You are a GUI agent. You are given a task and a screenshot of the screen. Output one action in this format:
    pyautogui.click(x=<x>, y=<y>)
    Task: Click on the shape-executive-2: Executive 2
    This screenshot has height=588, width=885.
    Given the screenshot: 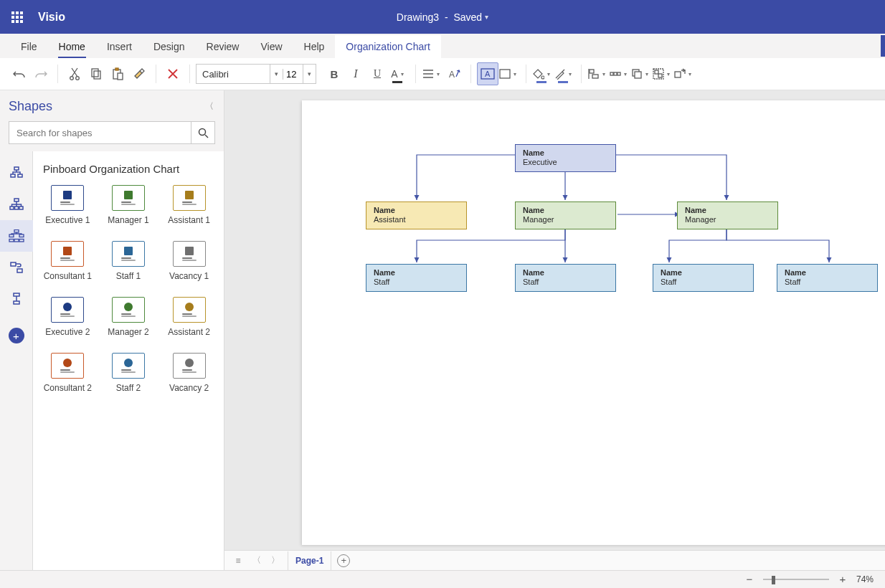 What is the action you would take?
    pyautogui.click(x=67, y=317)
    